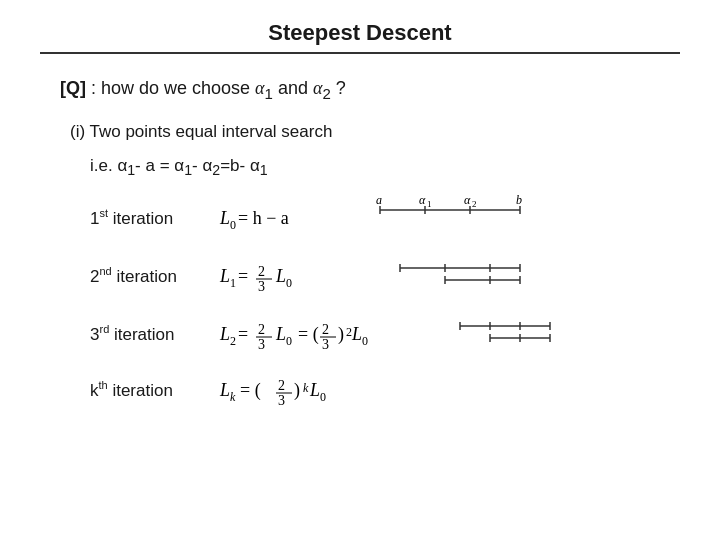 Image resolution: width=720 pixels, height=540 pixels. I want to click on iter-label-1: 1st iteration, so click(155, 218).